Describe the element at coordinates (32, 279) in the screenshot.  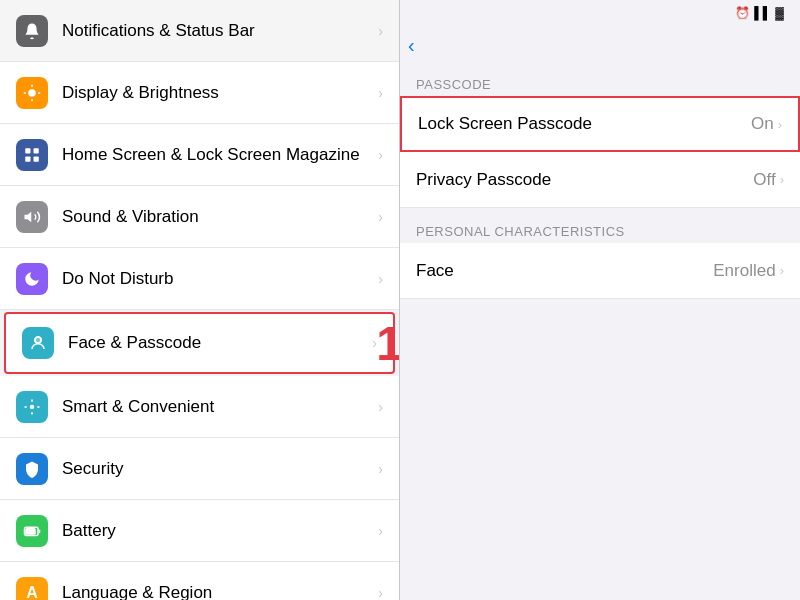
I see `donotdisturb-icon` at that location.